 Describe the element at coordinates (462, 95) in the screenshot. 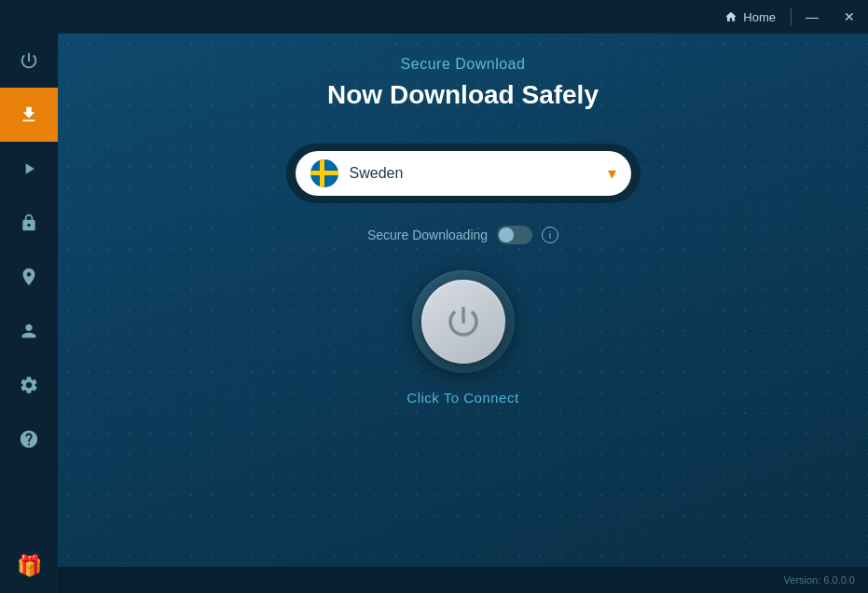

I see `page-title: Now Download Safely` at that location.